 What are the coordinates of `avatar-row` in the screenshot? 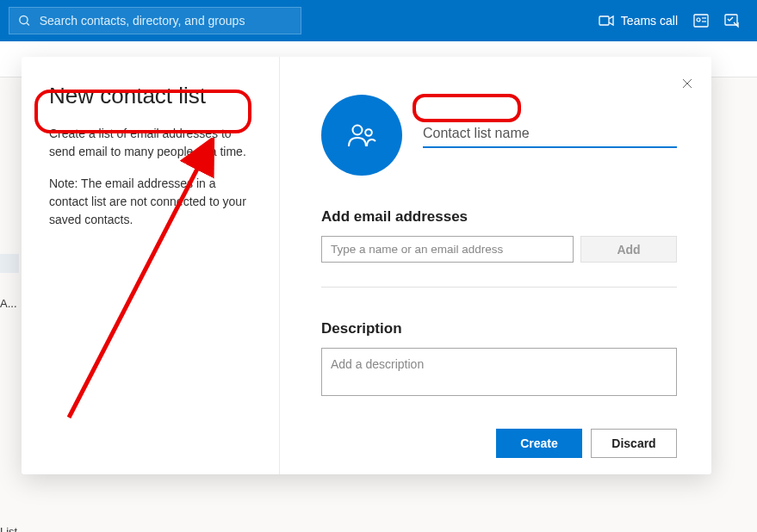 It's located at (499, 135).